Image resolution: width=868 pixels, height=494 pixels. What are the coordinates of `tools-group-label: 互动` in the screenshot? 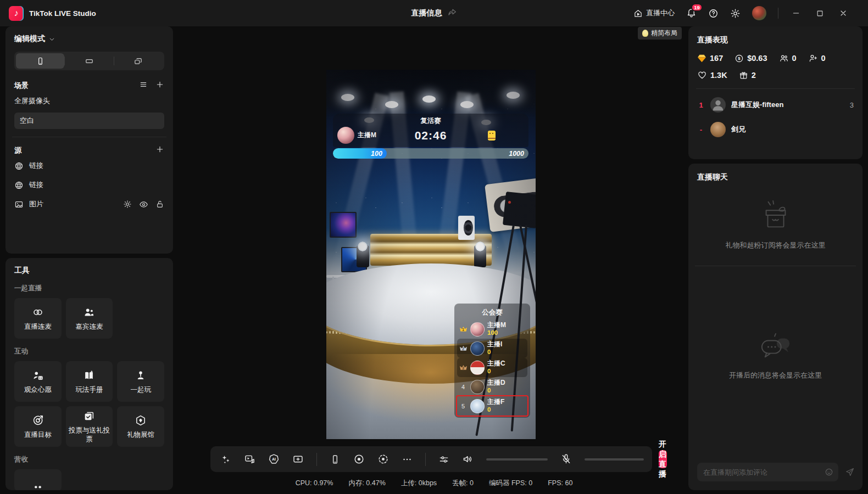 It's located at (89, 351).